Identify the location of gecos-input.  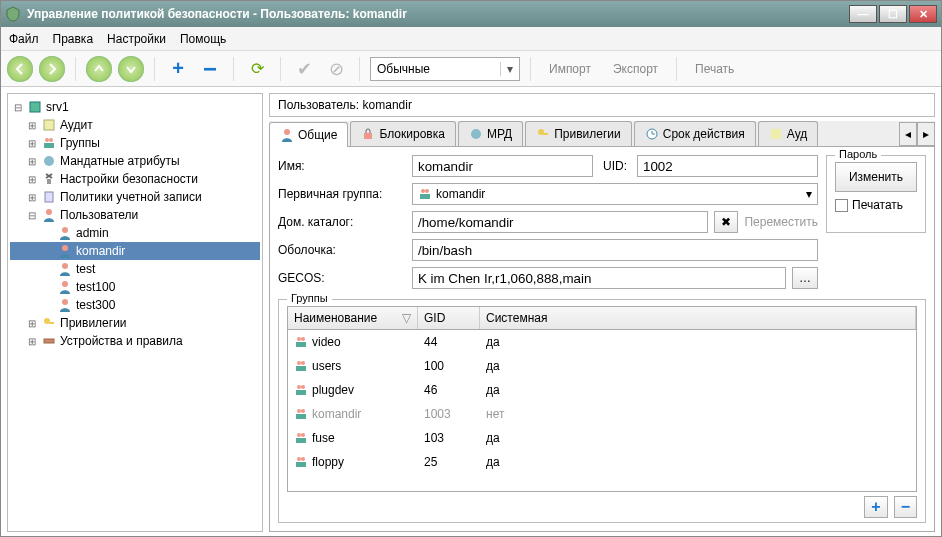
(599, 278).